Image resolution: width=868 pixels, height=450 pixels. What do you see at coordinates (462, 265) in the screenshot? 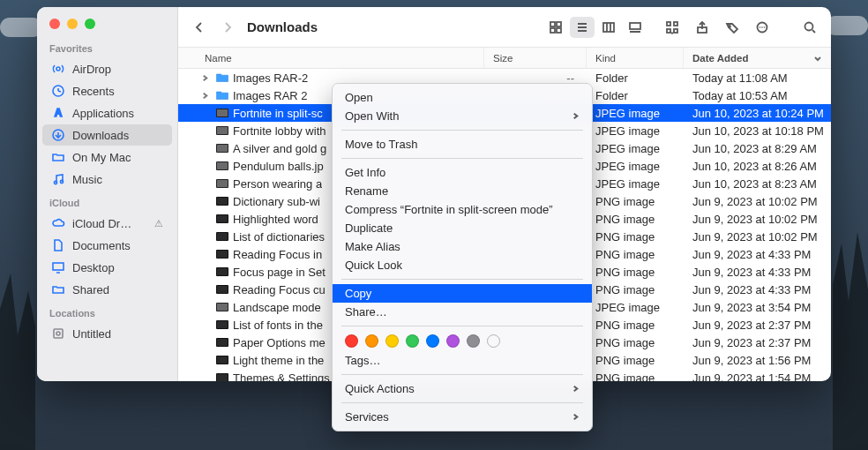
I see `context-item-quick-look: Quick Look` at bounding box center [462, 265].